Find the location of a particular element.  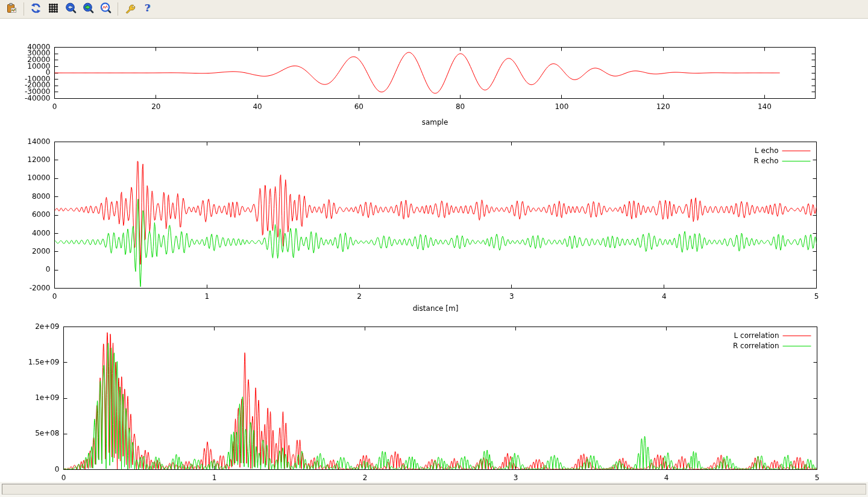

help-icon: ? ? is located at coordinates (147, 9).